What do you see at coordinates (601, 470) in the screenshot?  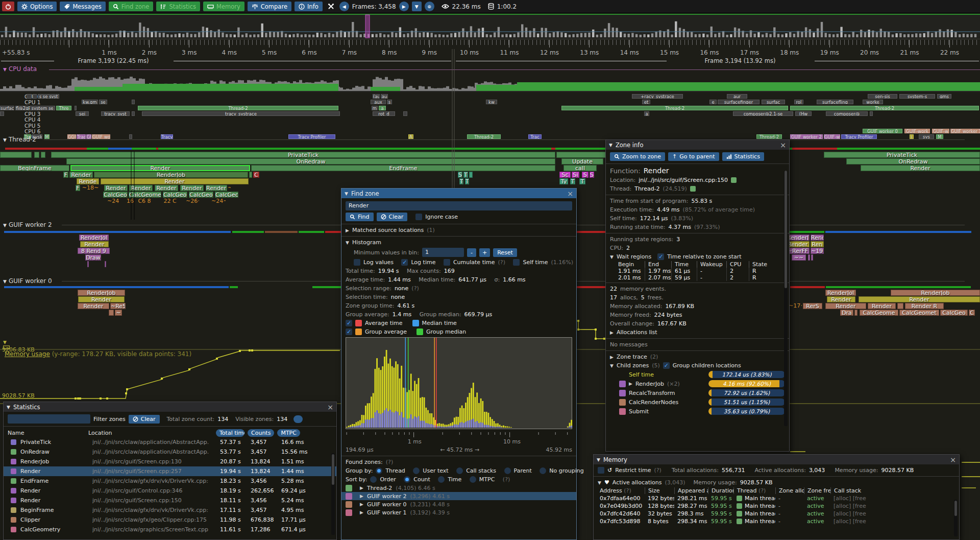 I see `restrict-time-checkbox` at bounding box center [601, 470].